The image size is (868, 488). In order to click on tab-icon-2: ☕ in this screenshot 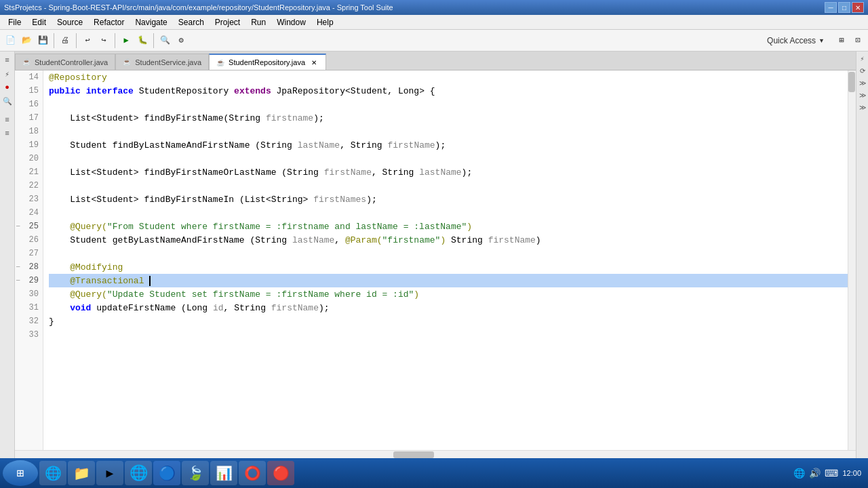, I will do `click(127, 62)`.